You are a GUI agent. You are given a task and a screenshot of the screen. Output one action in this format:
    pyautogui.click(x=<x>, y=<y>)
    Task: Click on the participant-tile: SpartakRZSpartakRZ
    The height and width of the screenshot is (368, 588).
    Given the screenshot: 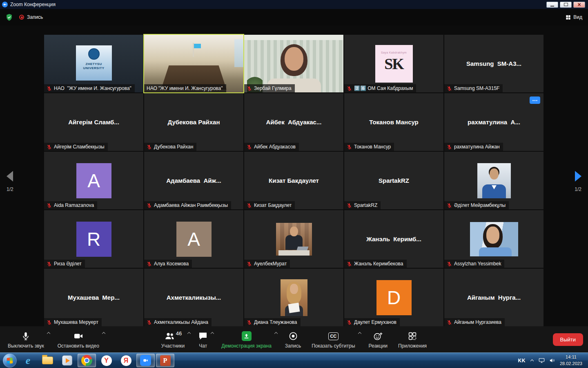 What is the action you would take?
    pyautogui.click(x=394, y=181)
    